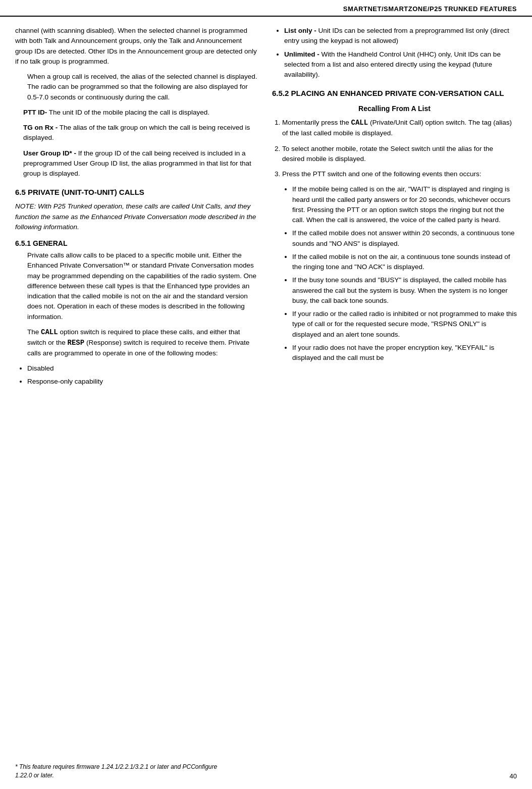 The image size is (532, 789). What do you see at coordinates (143, 369) in the screenshot?
I see `list-item: Disabled` at bounding box center [143, 369].